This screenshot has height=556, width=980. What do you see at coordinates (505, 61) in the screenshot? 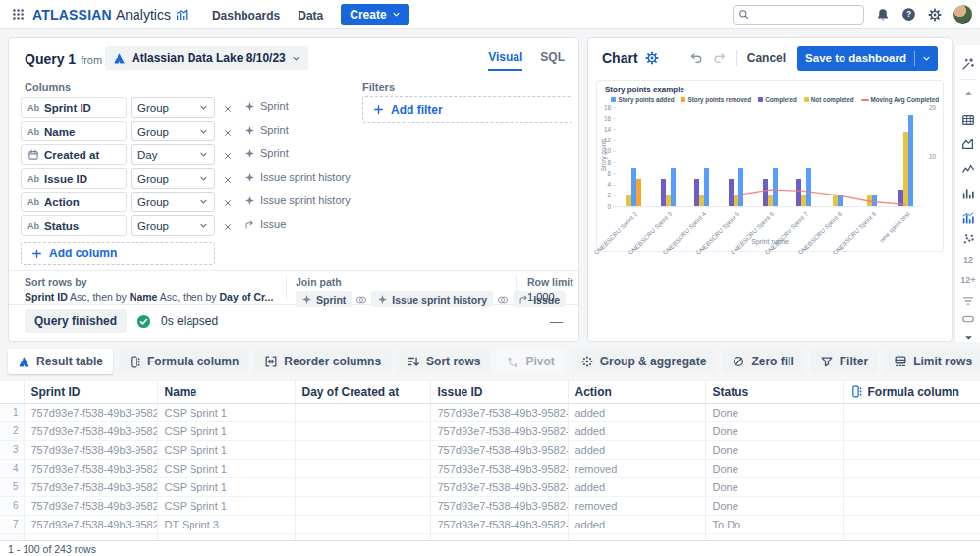
I see `tab-visual: Visual` at bounding box center [505, 61].